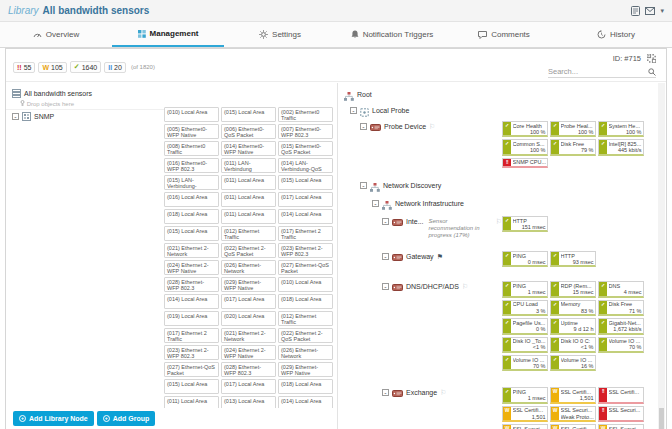 The image size is (672, 429). What do you see at coordinates (621, 326) in the screenshot?
I see `sensor-tile: ✓Gigabit-Net...1,672 kbit/s` at bounding box center [621, 326].